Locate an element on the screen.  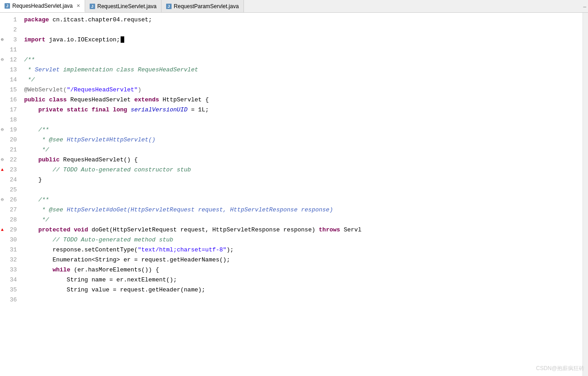
line-num-29: ▲29 is located at coordinates (10, 230).